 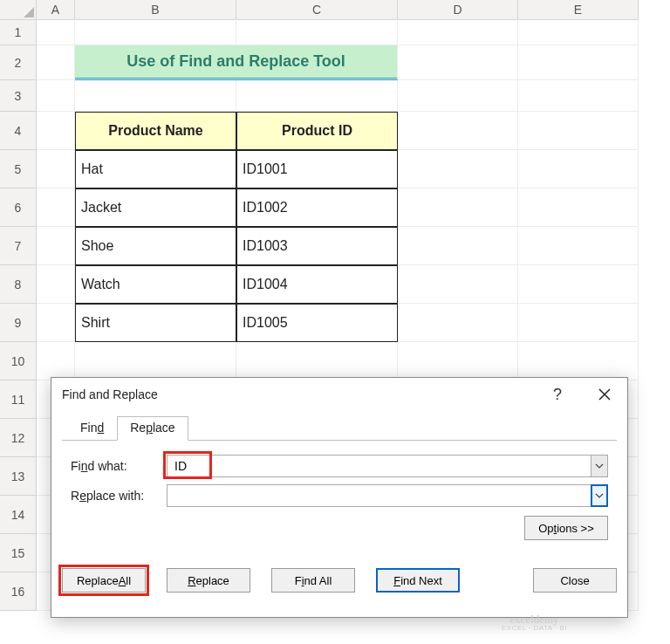 I want to click on col-header-D: D, so click(x=458, y=10).